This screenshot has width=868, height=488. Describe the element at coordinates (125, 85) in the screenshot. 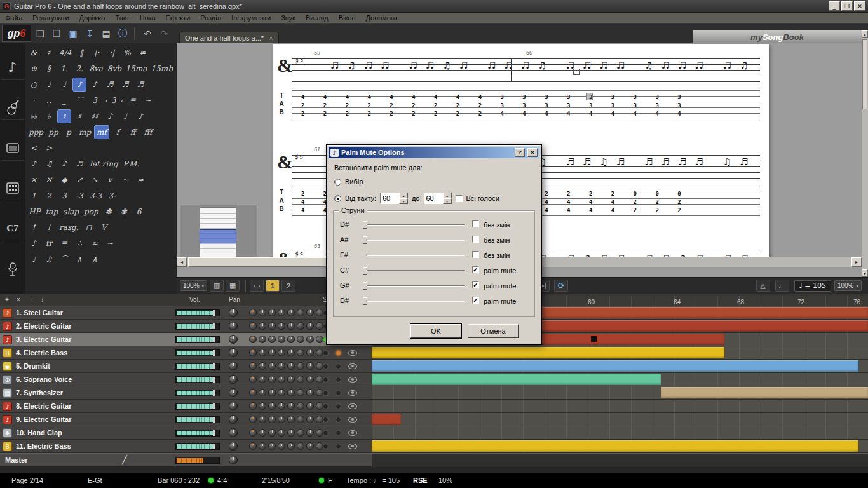

I see `palette-item: ♬` at that location.